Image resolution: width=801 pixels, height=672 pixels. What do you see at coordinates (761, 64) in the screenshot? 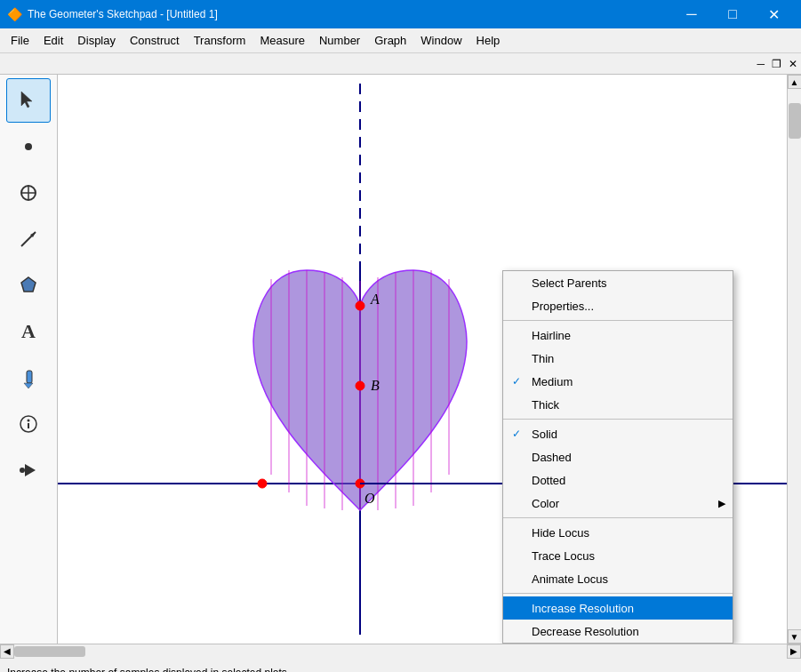
I see `doc-minimize: ─` at bounding box center [761, 64].